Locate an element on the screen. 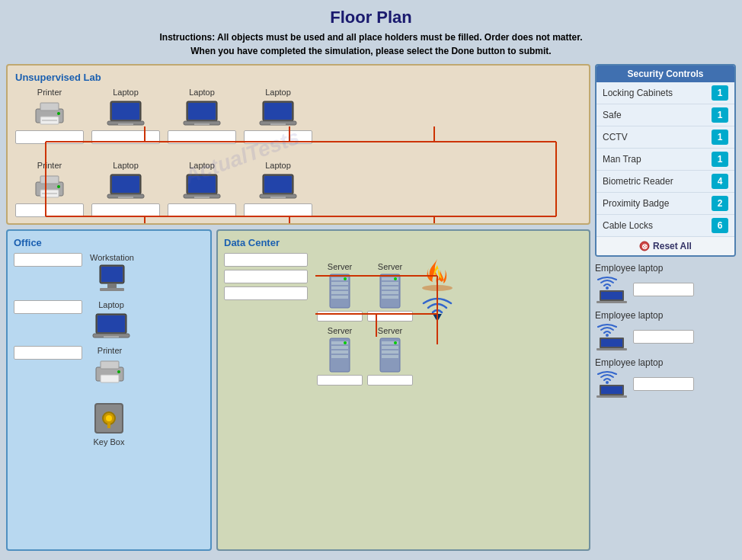  workstation-icon is located at coordinates (112, 280).